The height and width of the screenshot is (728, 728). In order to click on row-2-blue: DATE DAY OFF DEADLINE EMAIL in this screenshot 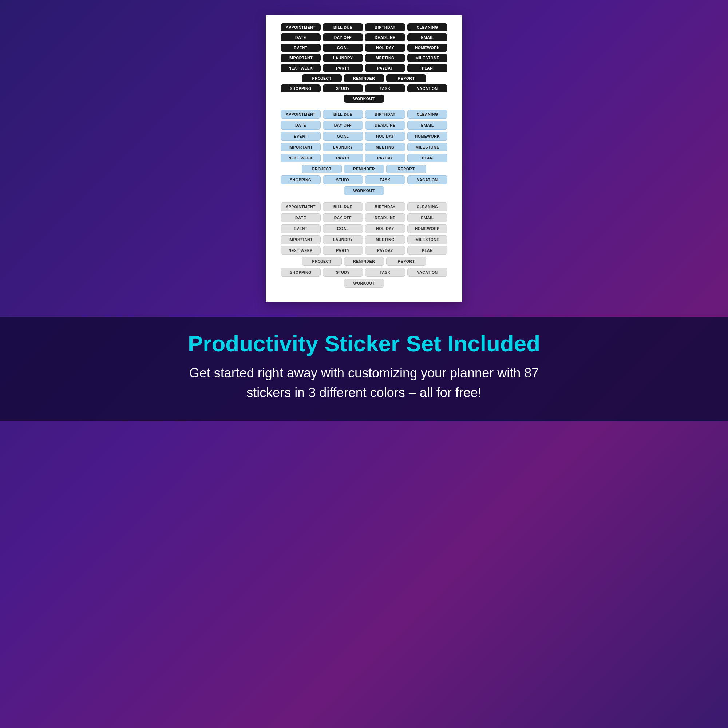, I will do `click(364, 125)`.